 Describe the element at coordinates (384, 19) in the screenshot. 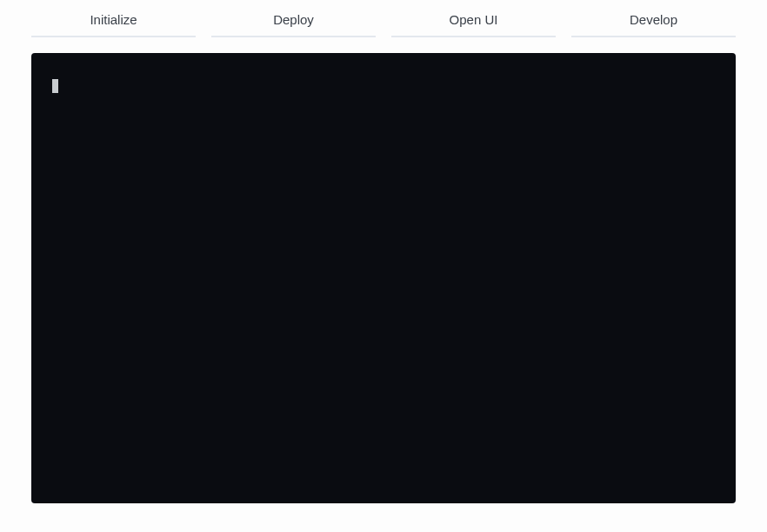

I see `tab-bar: Initialize Deploy Open UI Develop` at that location.